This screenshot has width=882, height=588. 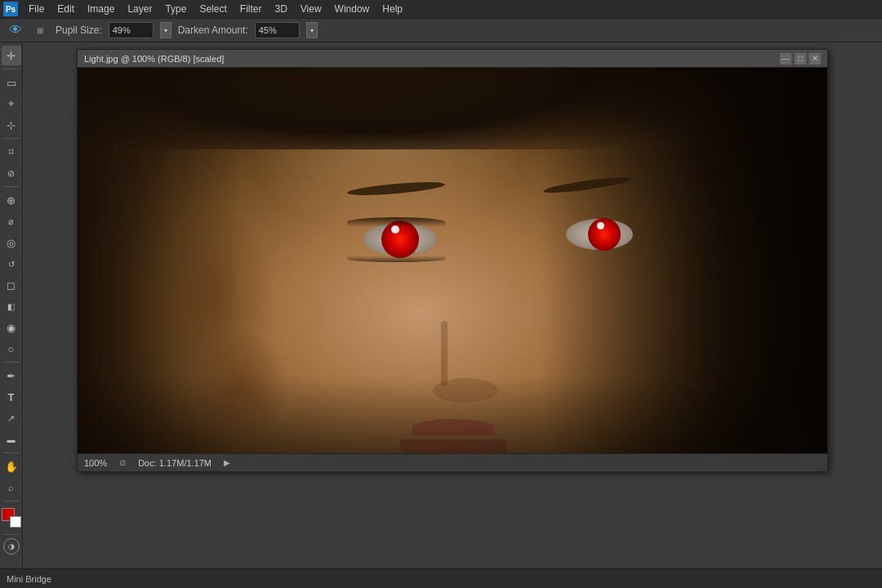 What do you see at coordinates (786, 59) in the screenshot?
I see `minimize-button: —` at bounding box center [786, 59].